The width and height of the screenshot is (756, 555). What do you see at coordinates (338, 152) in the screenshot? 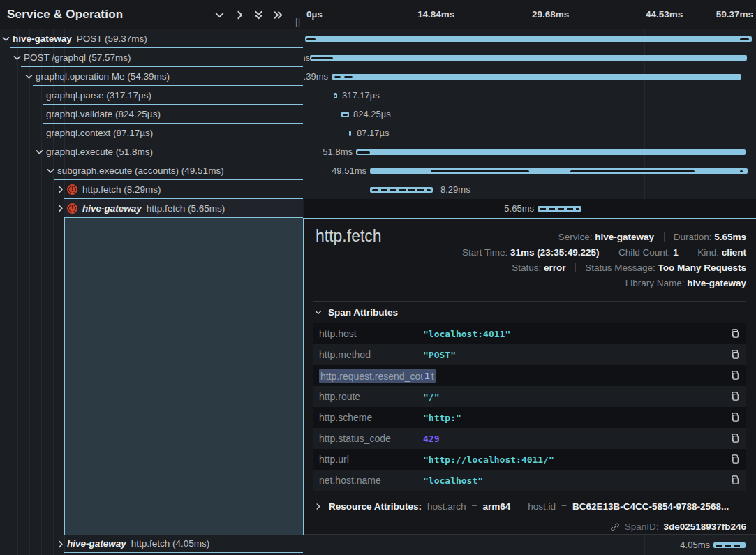
I see `duration-label: 51.8ms` at bounding box center [338, 152].